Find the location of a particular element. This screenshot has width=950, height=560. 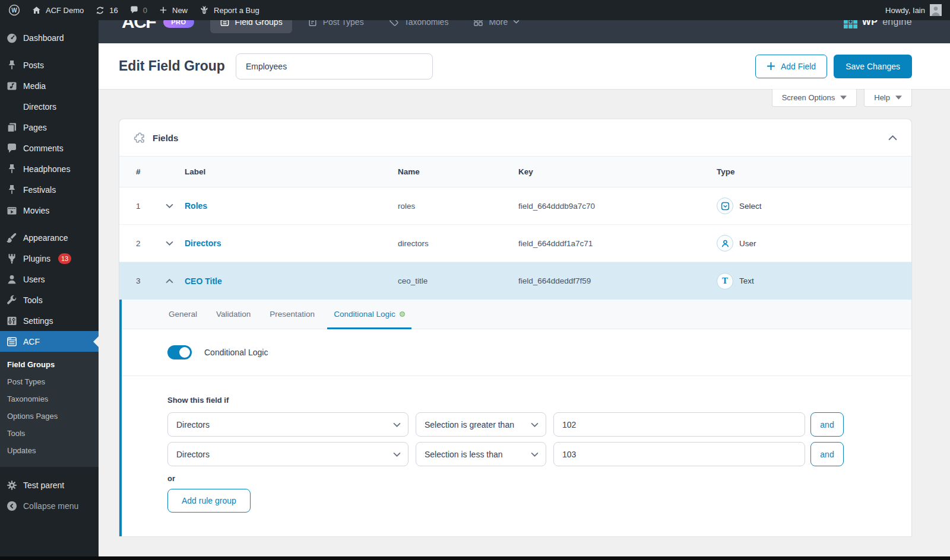

sidebar-item-pages: Pages is located at coordinates (49, 127).